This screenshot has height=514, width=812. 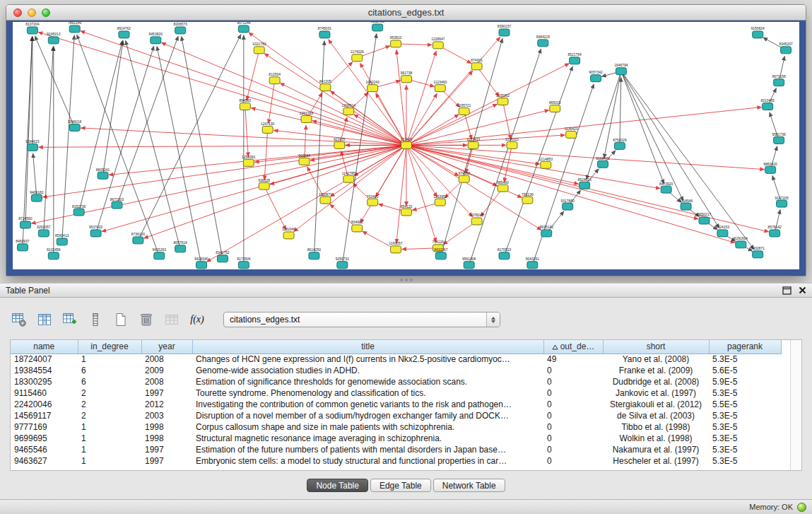 What do you see at coordinates (44, 393) in the screenshot?
I see `table-cell: 9115460` at bounding box center [44, 393].